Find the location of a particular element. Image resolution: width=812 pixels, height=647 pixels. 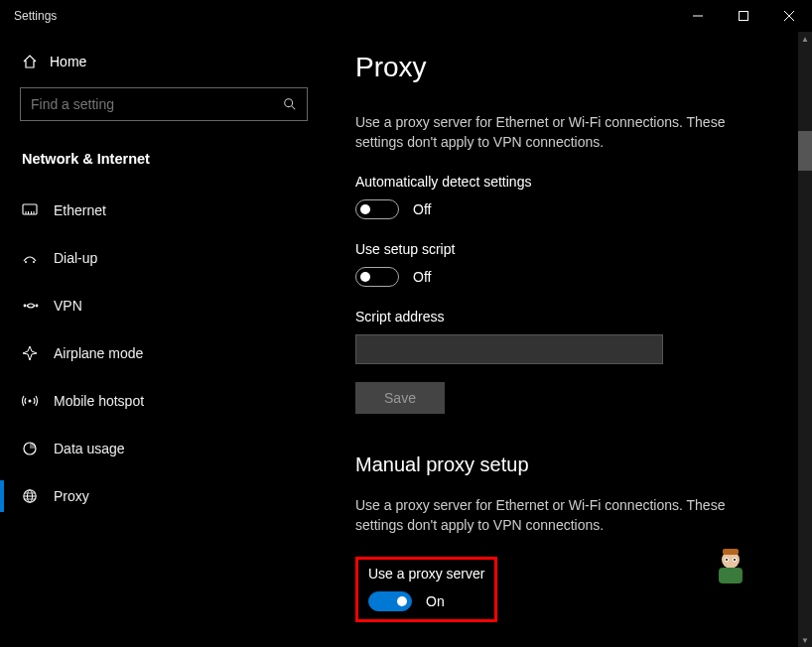

sidebar-item-label: Proxy is located at coordinates (71, 496).